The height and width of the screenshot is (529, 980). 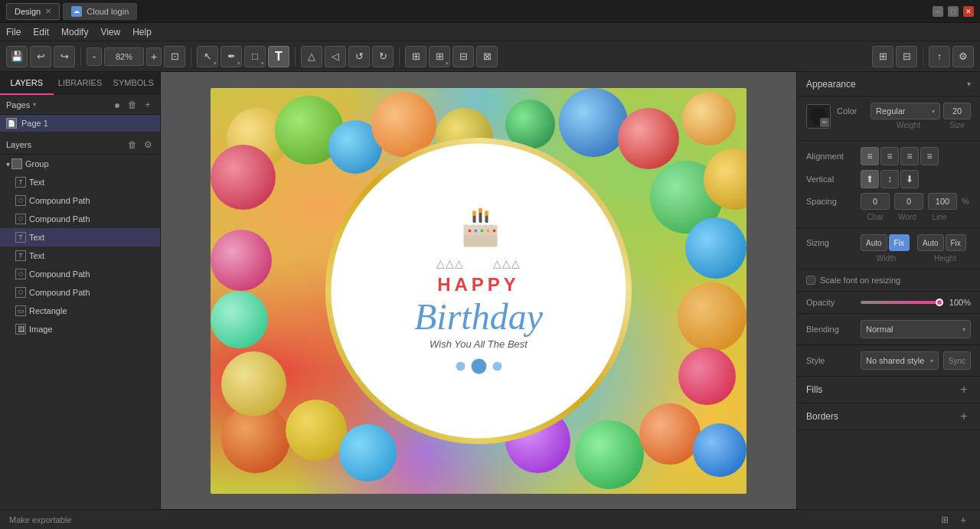 I want to click on wish-text: Wish You All The Best, so click(x=479, y=343).